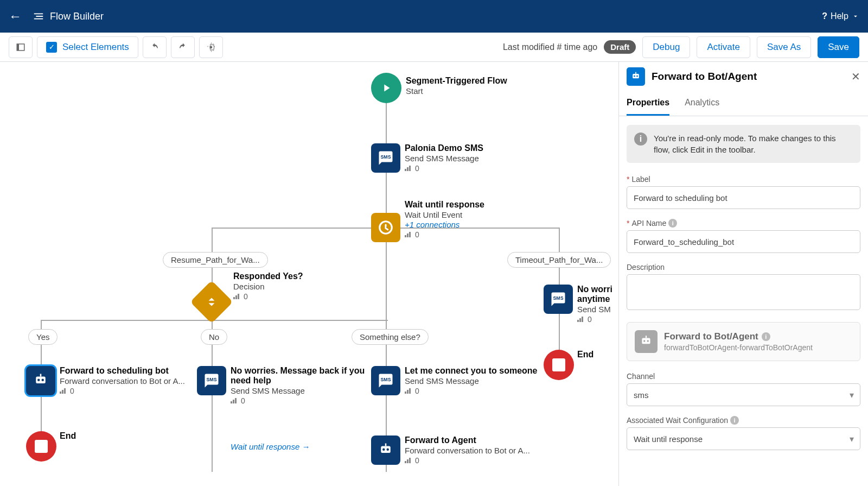  I want to click on toolbar: ✓ Select Elements Last modified # time a…, so click(434, 47).